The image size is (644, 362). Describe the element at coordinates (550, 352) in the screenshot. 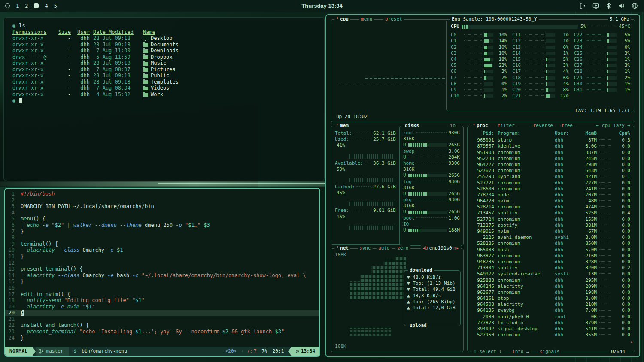

I see `signals-hint: signals` at that location.